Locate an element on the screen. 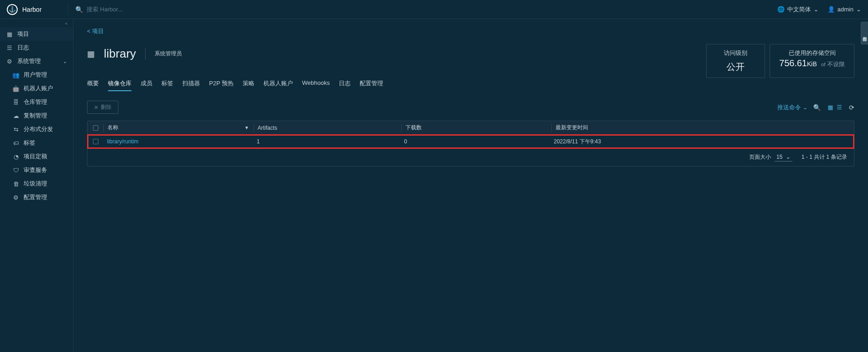 The image size is (868, 352). col-header-artifacts: Artifacts is located at coordinates (327, 128).